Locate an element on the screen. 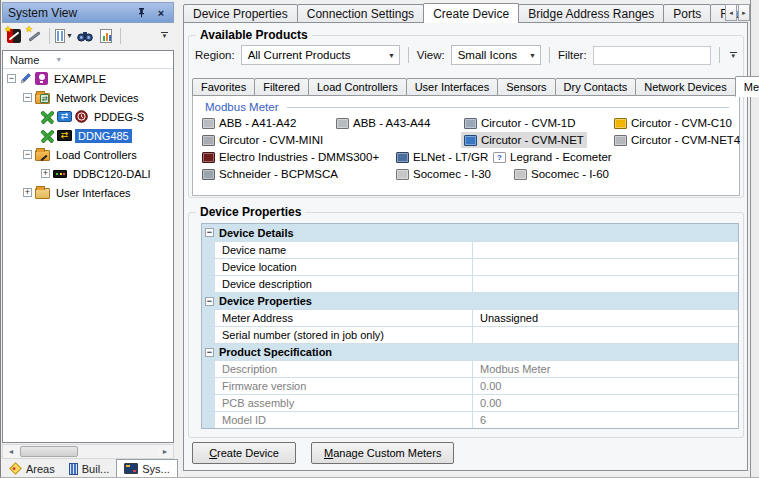  tree-item-user-interfaces: + User Interfaces is located at coordinates (88, 192).